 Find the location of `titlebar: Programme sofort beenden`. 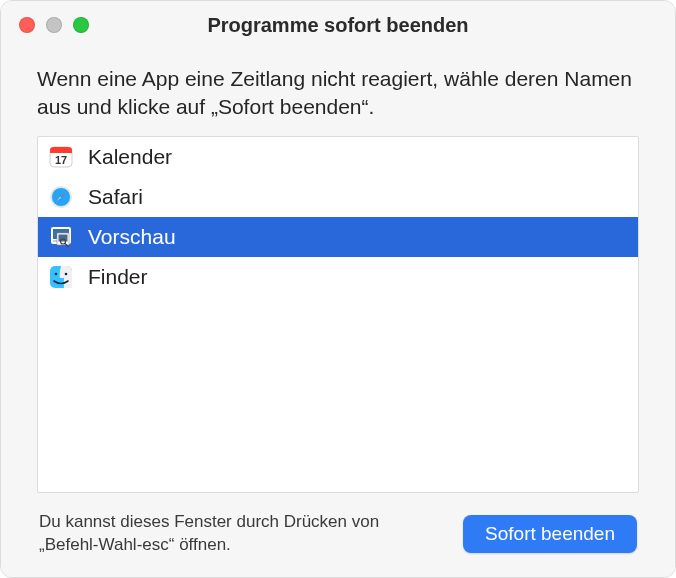

titlebar: Programme sofort beenden is located at coordinates (338, 25).